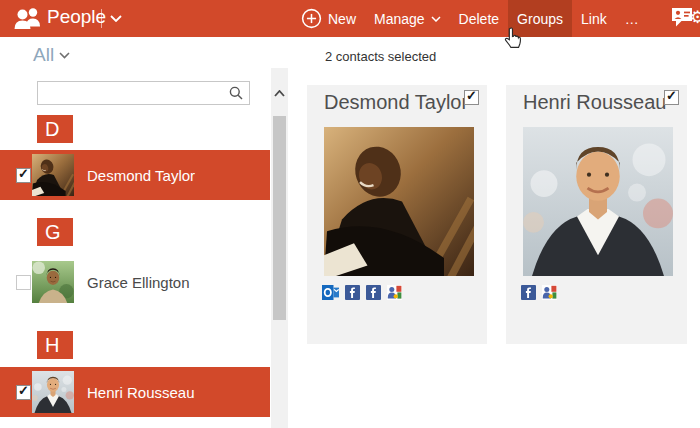  Describe the element at coordinates (479, 18) in the screenshot. I see `topbar-action-delete: Delete` at that location.